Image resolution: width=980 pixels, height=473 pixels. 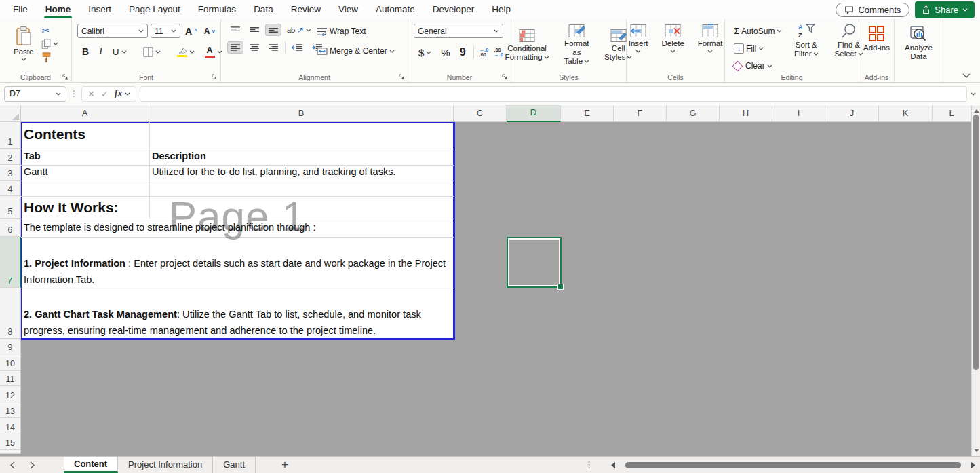 What do you see at coordinates (11, 426) in the screenshot?
I see `row-header-14: 14` at bounding box center [11, 426].